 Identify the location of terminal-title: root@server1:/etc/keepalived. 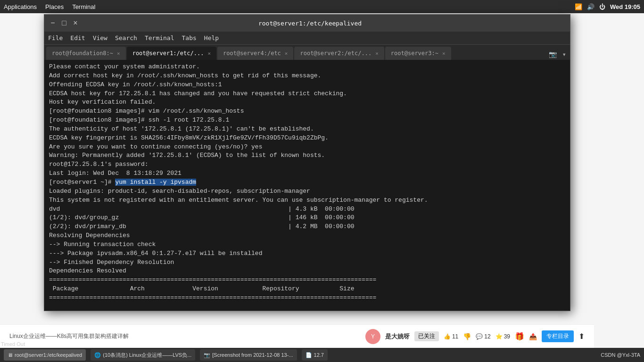
(310, 24).